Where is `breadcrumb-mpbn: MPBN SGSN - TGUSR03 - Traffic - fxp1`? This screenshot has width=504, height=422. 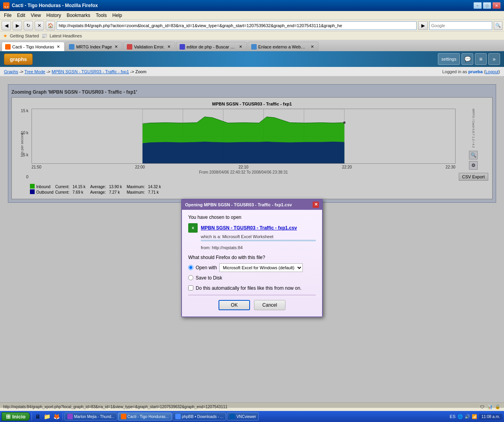 breadcrumb-mpbn: MPBN SGSN - TGUSR03 - Traffic - fxp1 is located at coordinates (90, 72).